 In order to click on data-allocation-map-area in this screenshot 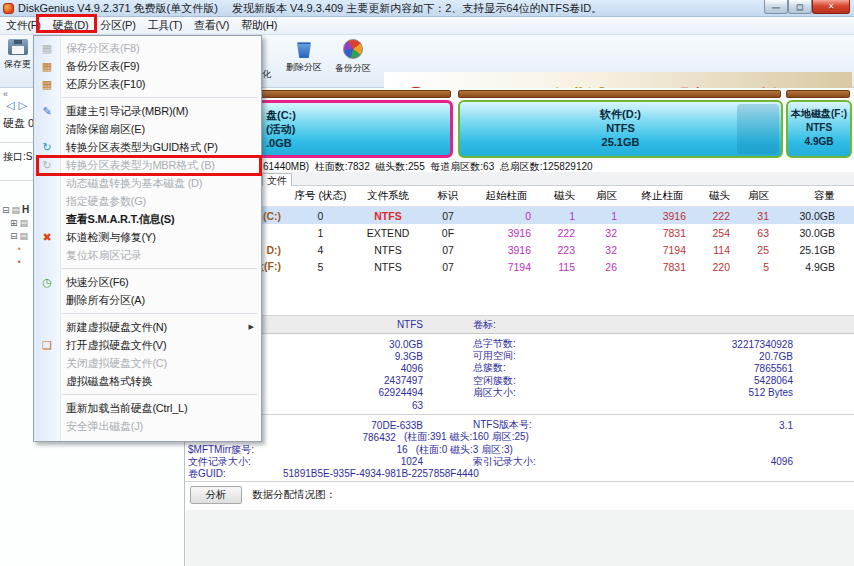, I will do `click(520, 538)`.